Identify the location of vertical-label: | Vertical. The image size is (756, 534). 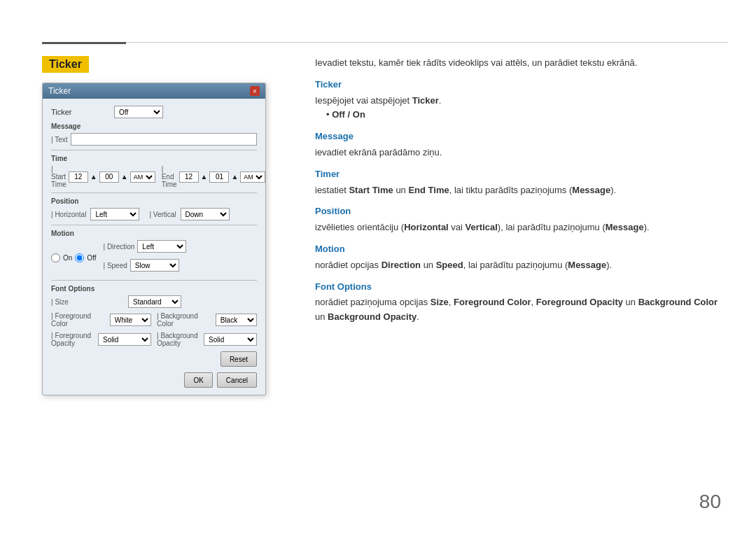
(162, 214).